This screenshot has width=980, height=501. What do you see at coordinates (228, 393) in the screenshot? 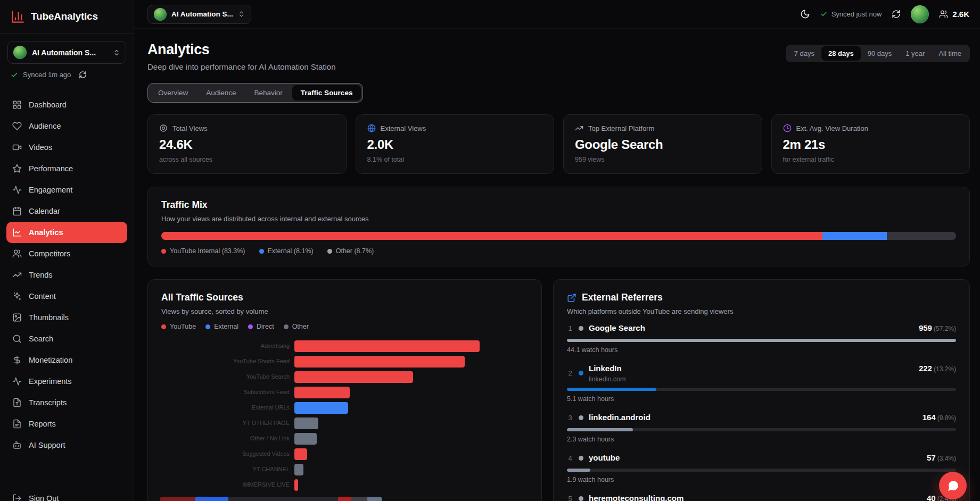
I see `chart-row-label: Subscribers Feed` at bounding box center [228, 393].